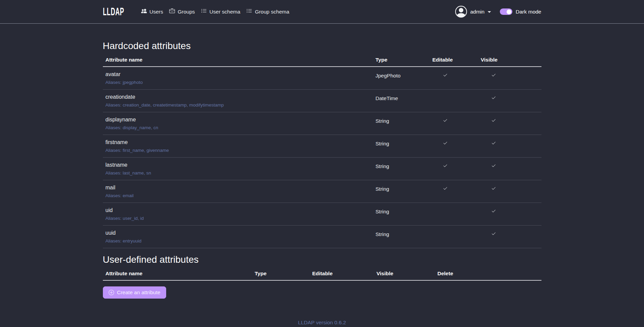 The height and width of the screenshot is (327, 644). I want to click on attribute-aliases: Aliases: display_name, cn, so click(238, 128).